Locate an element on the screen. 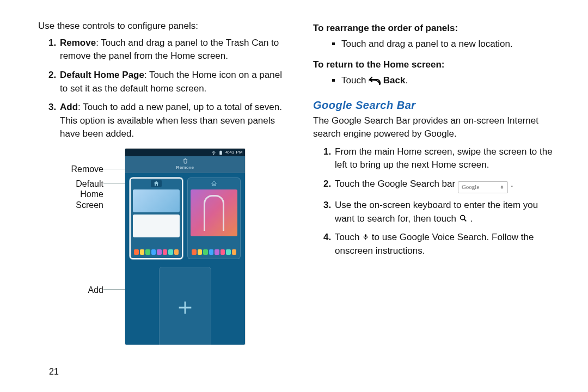  home-chip-outline is located at coordinates (214, 183).